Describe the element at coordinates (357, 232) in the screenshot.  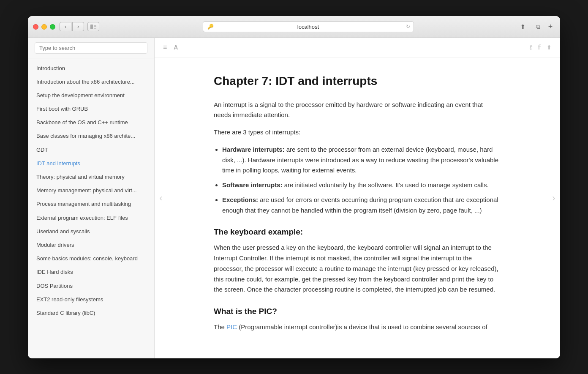
I see `keyboard-heading: The keyboard example:` at that location.